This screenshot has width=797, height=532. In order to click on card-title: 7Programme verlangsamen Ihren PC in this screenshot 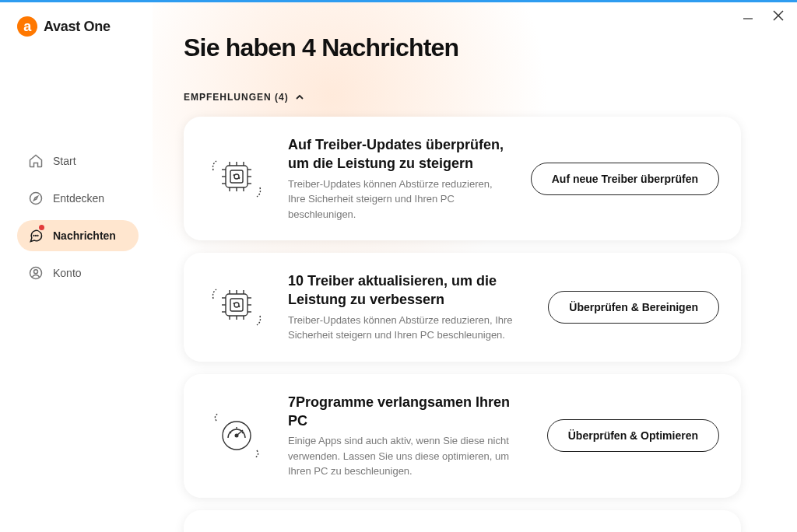, I will do `click(408, 412)`.